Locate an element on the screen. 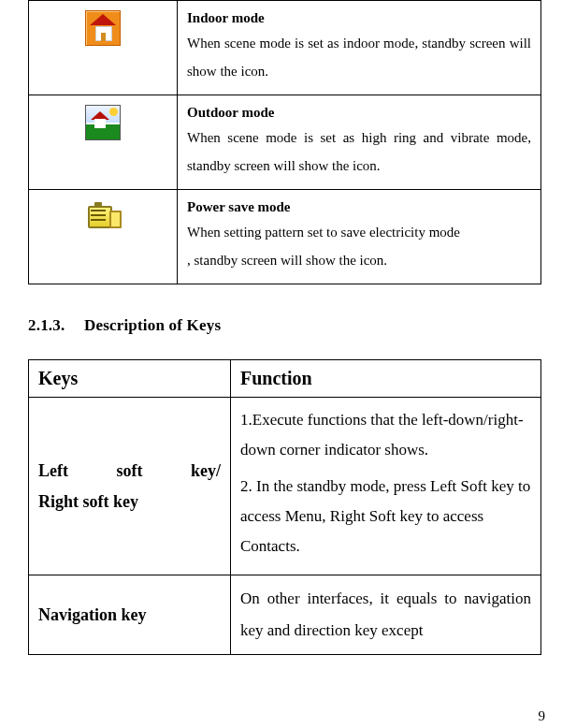  mode-desc: When scene mode is set as indoor mode, s… is located at coordinates (359, 57).